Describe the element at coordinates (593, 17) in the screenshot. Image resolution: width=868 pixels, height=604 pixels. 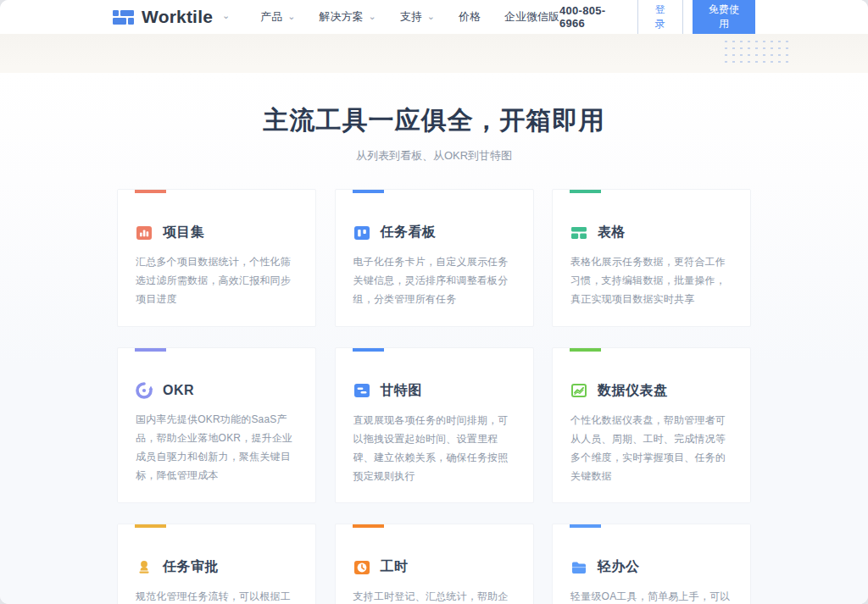
I see `phone-number: 400-805-6966` at that location.